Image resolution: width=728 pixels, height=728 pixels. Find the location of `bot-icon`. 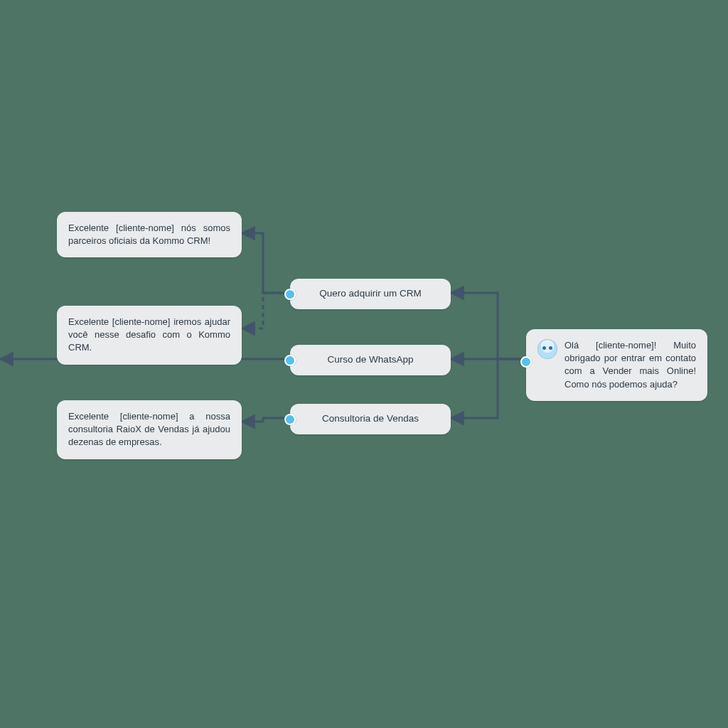

bot-icon is located at coordinates (547, 349).